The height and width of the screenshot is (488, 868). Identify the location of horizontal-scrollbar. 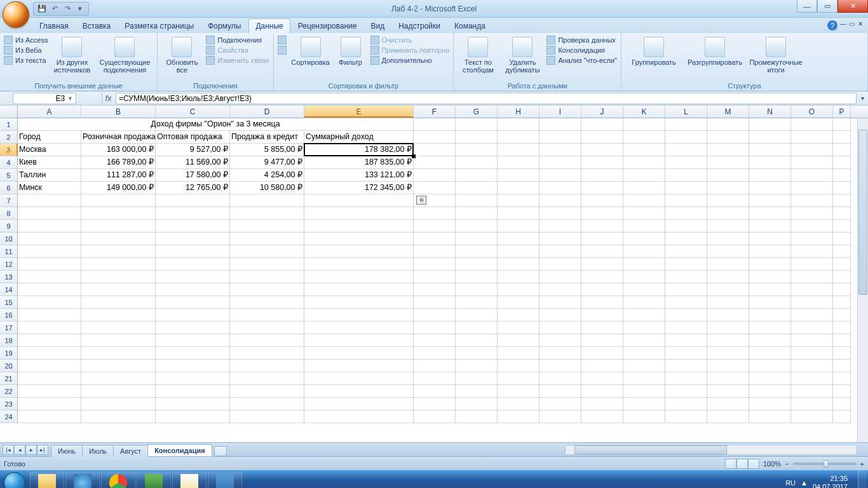
(711, 450).